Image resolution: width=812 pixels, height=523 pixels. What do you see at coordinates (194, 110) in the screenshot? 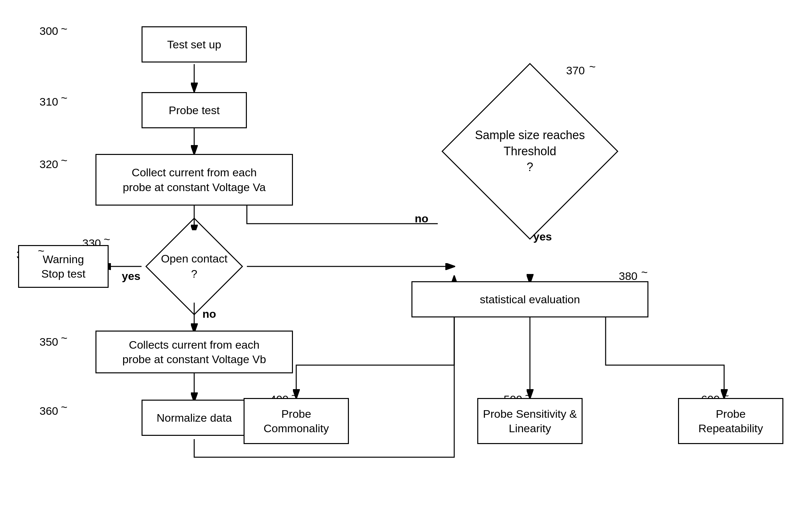
I see `probe-test-node: Probe test` at bounding box center [194, 110].